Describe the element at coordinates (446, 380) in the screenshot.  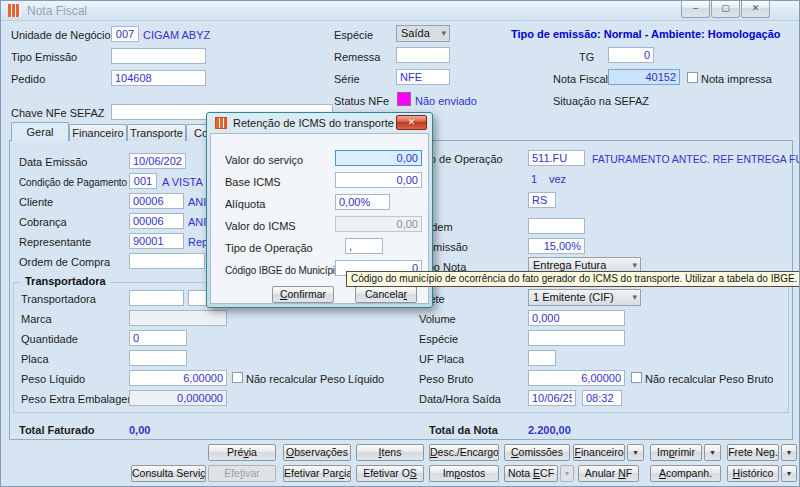
I see `peso-bruto-label: Peso Bruto` at that location.